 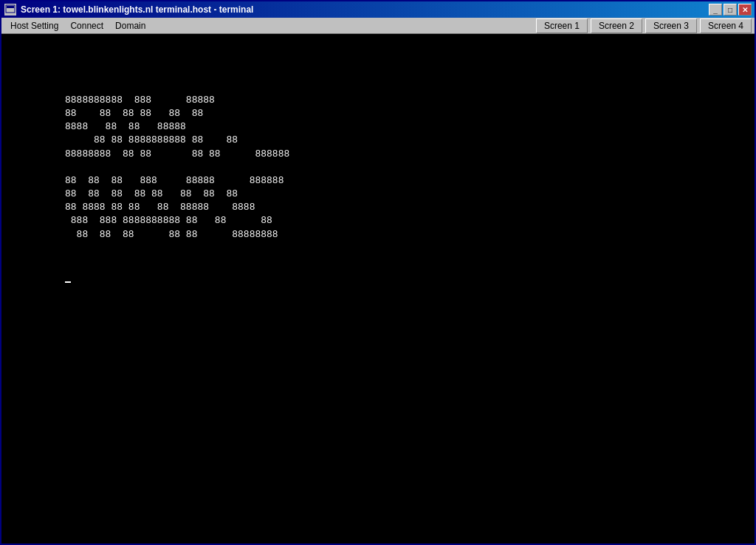 I want to click on screen-tab-1: Screen 1, so click(x=562, y=26).